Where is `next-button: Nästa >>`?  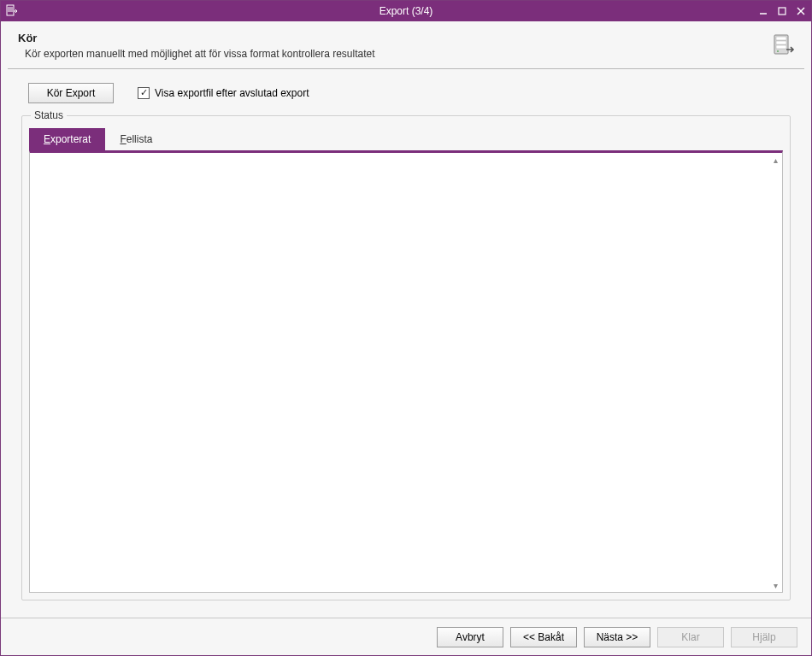 next-button: Nästa >> is located at coordinates (617, 637).